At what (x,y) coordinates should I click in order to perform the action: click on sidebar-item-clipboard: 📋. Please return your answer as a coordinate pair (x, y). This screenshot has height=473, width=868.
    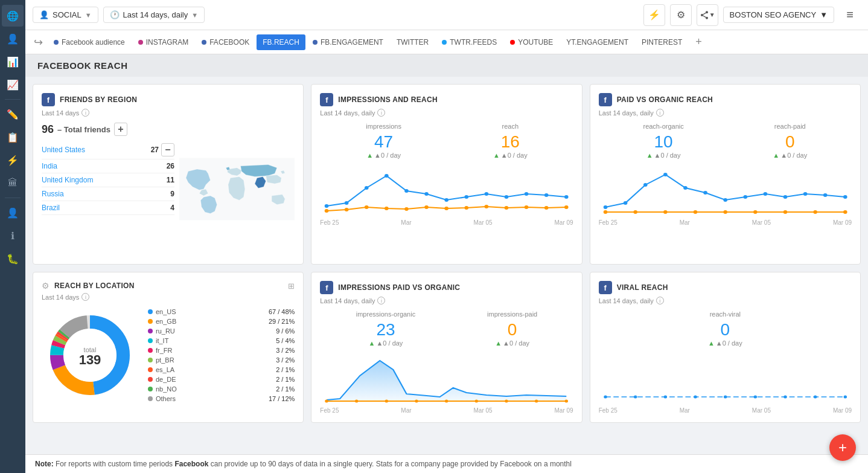
    Looking at the image, I should click on (13, 137).